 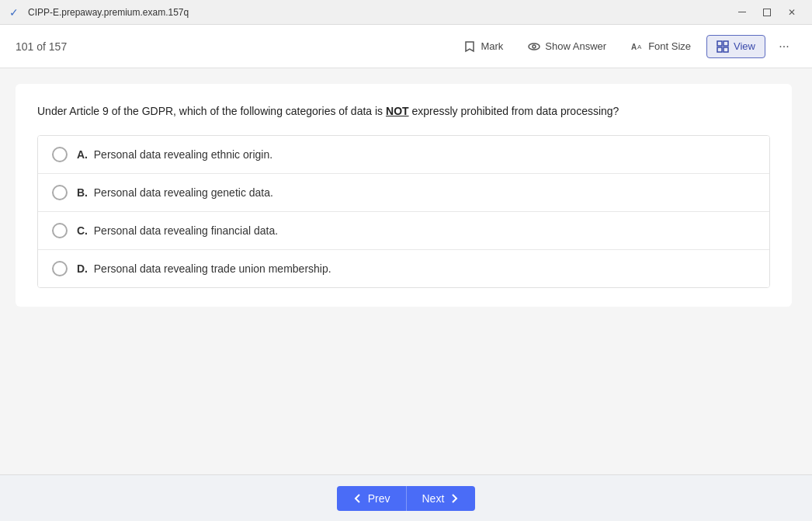 What do you see at coordinates (175, 193) in the screenshot?
I see `option-b-label: B. Personal data revealing genetic data.` at bounding box center [175, 193].